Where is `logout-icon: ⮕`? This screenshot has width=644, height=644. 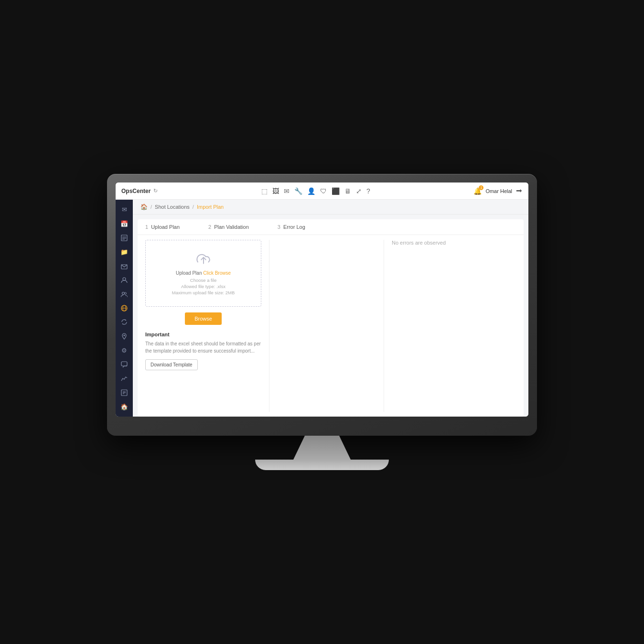 logout-icon: ⮕ is located at coordinates (519, 191).